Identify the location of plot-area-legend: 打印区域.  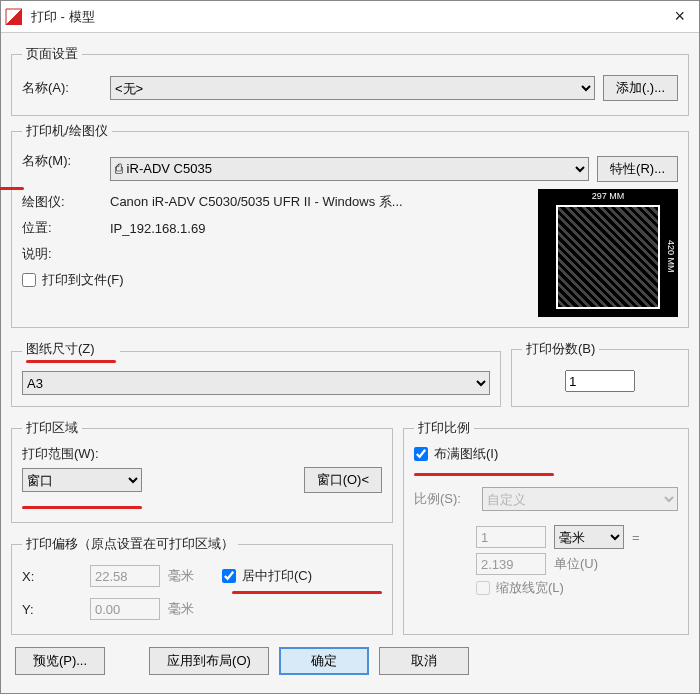
(52, 428).